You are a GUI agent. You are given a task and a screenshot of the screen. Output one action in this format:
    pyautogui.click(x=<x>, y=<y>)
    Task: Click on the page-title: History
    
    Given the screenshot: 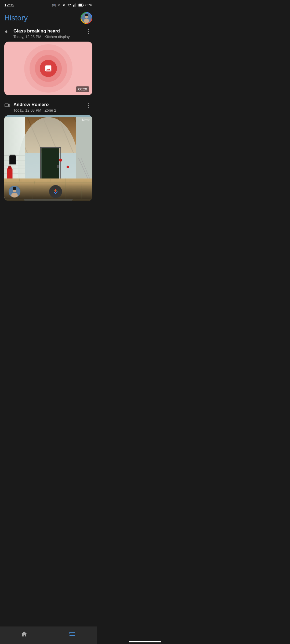 What is the action you would take?
    pyautogui.click(x=16, y=18)
    